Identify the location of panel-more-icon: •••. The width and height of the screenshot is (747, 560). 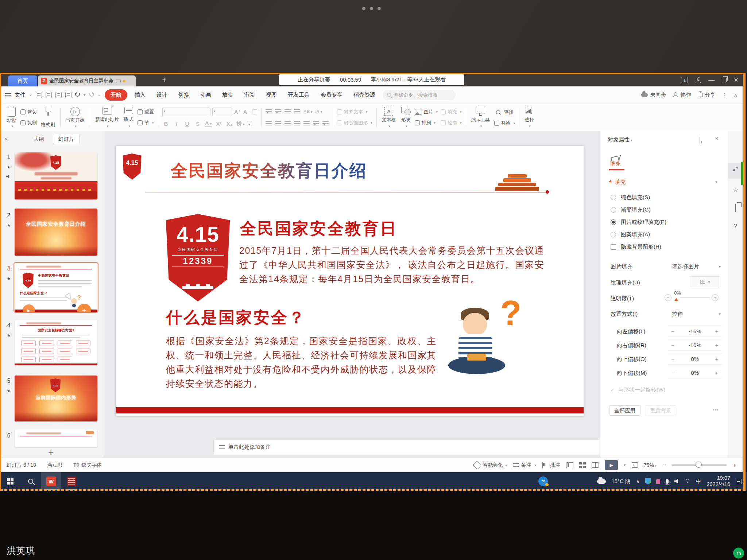
(716, 410).